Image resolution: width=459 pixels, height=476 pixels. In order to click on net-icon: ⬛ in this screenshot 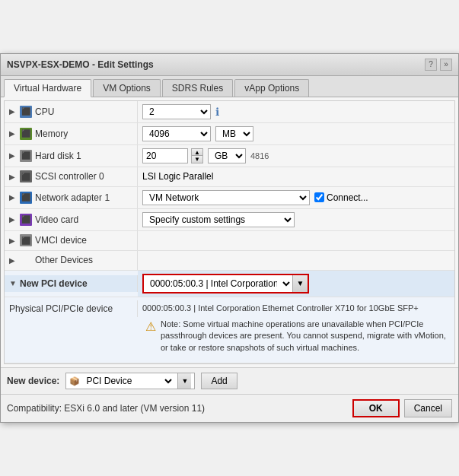, I will do `click(26, 198)`.